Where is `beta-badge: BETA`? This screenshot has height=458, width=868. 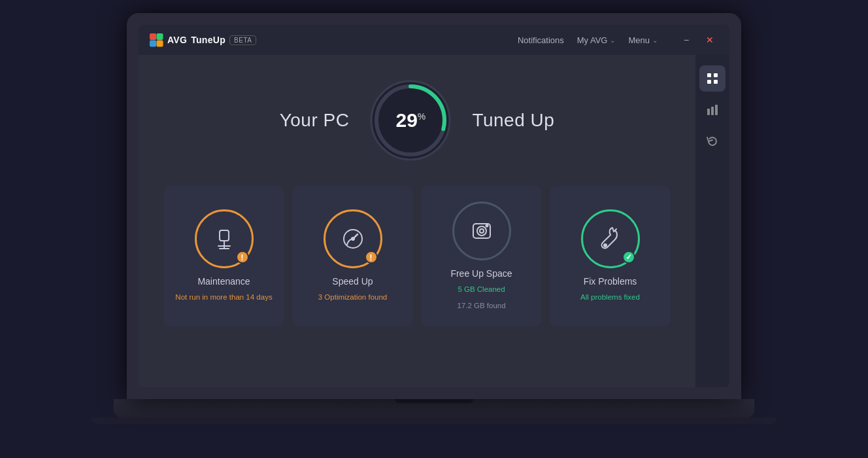 beta-badge: BETA is located at coordinates (243, 41).